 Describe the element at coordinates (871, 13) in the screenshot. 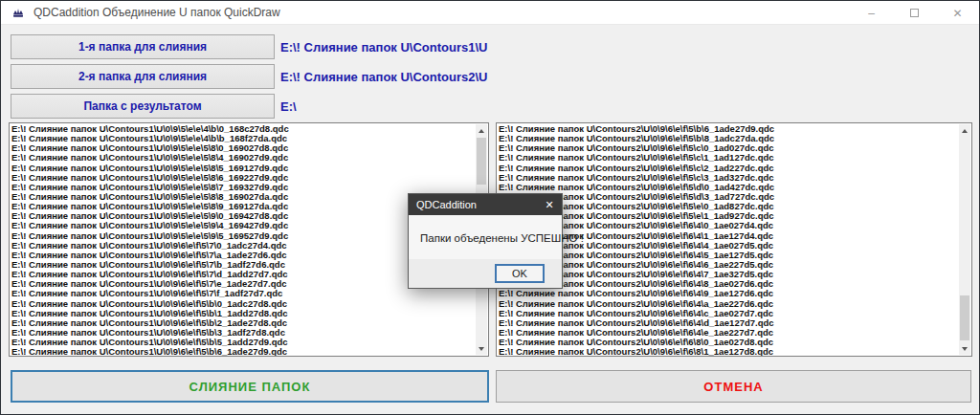

I see `minimize-button: –` at that location.